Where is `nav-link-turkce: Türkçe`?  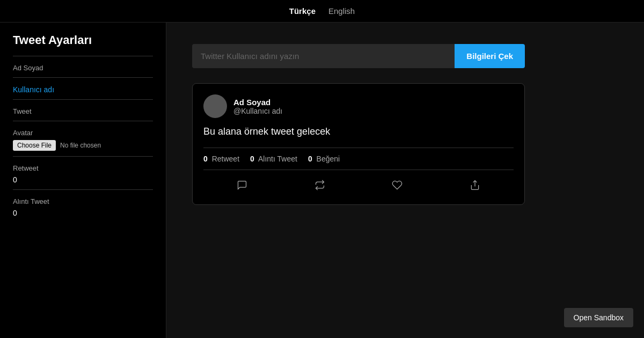 nav-link-turkce: Türkçe is located at coordinates (303, 11).